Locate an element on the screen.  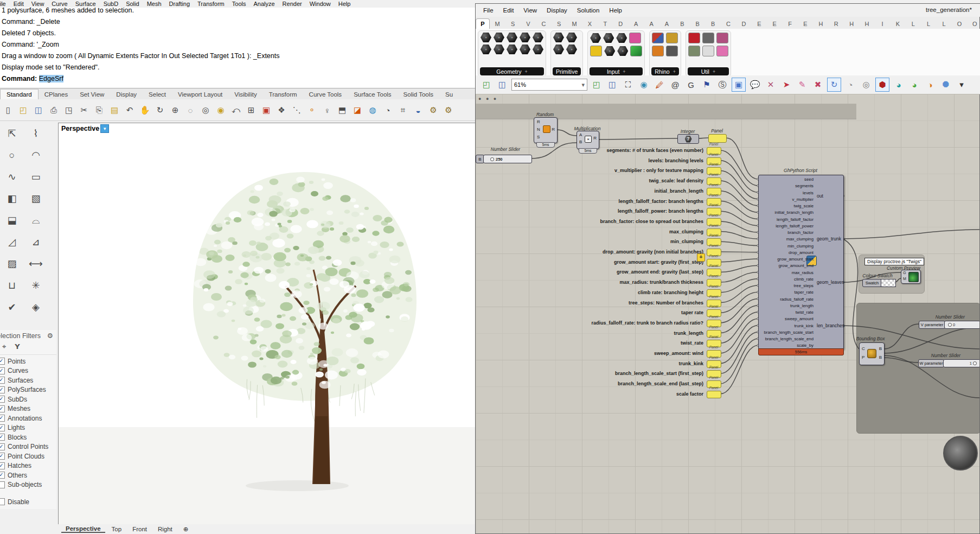
gear-a-icon: ⚙ is located at coordinates (433, 110).